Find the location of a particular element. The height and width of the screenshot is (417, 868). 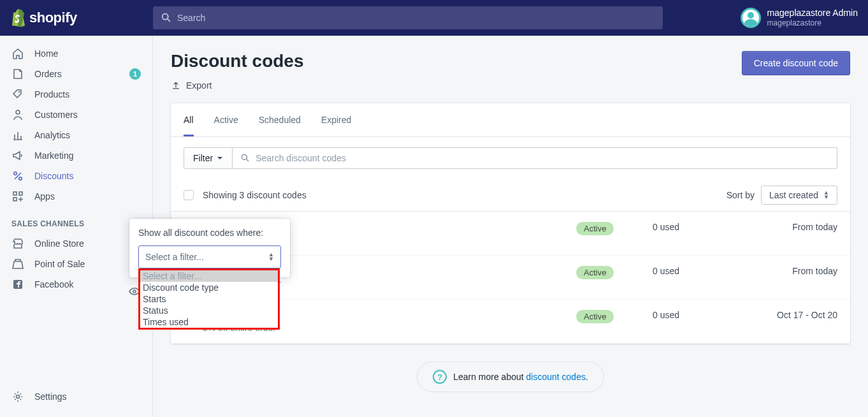

export-label: Export is located at coordinates (199, 85).